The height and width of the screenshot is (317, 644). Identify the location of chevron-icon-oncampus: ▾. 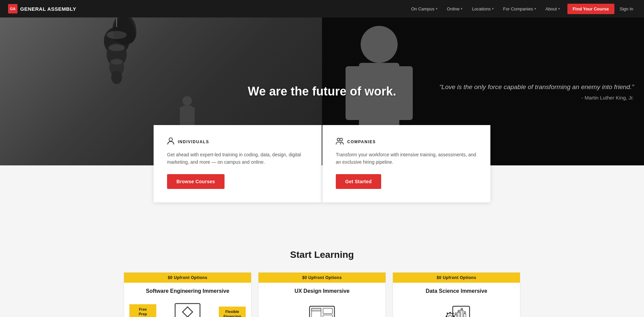
(437, 9).